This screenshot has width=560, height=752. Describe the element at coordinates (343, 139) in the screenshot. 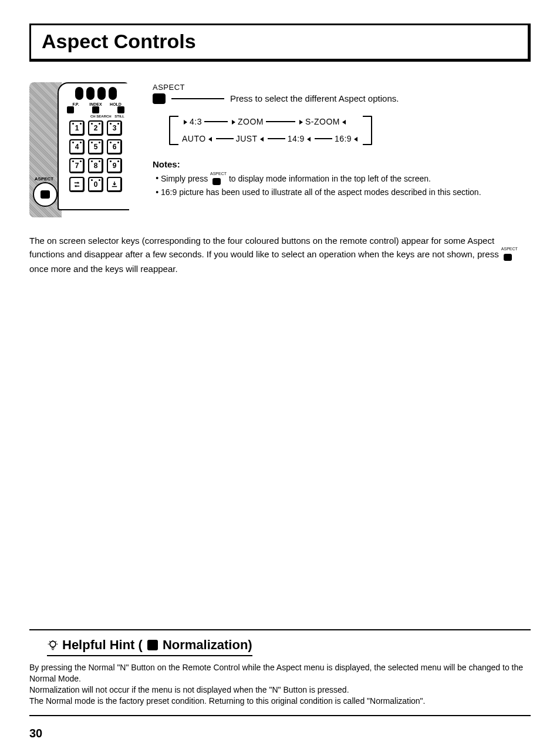

I see `flow-item: 16:9` at that location.